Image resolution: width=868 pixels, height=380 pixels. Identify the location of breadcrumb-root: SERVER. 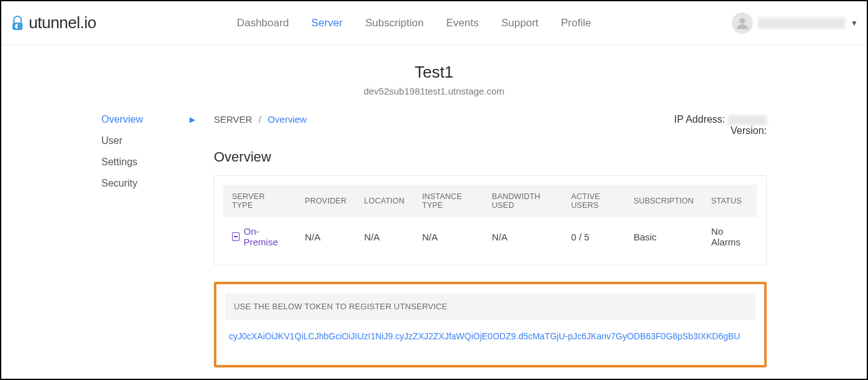
(233, 119).